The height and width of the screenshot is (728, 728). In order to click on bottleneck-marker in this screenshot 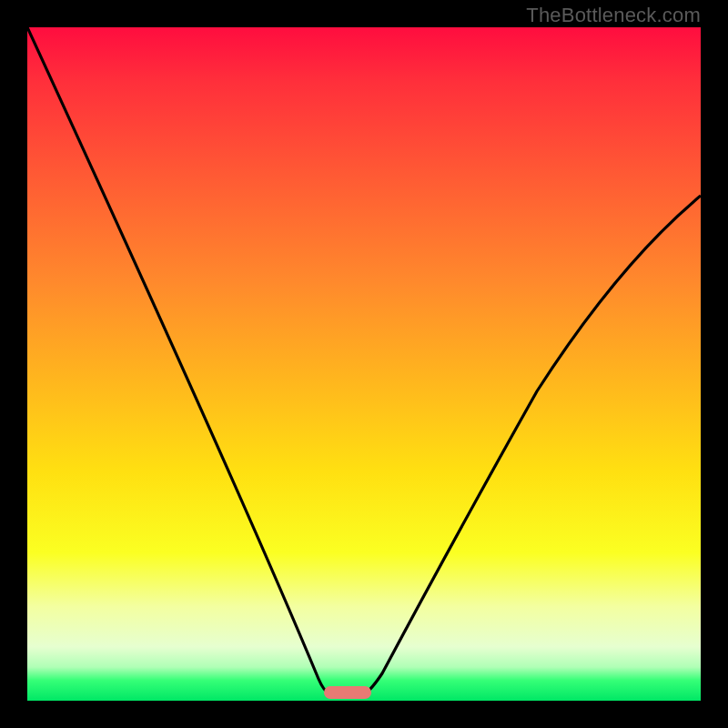, I will do `click(348, 693)`.